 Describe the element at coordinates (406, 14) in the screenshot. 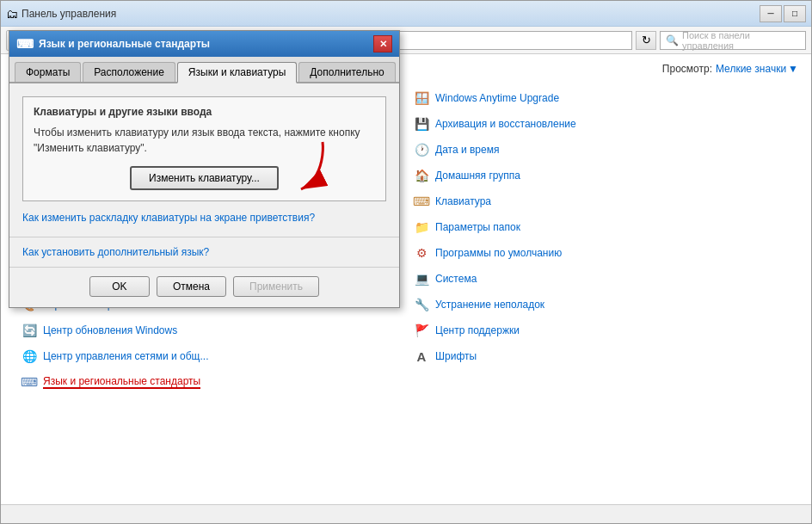

I see `title-bar: 🗂 Панель управления ─ □` at that location.